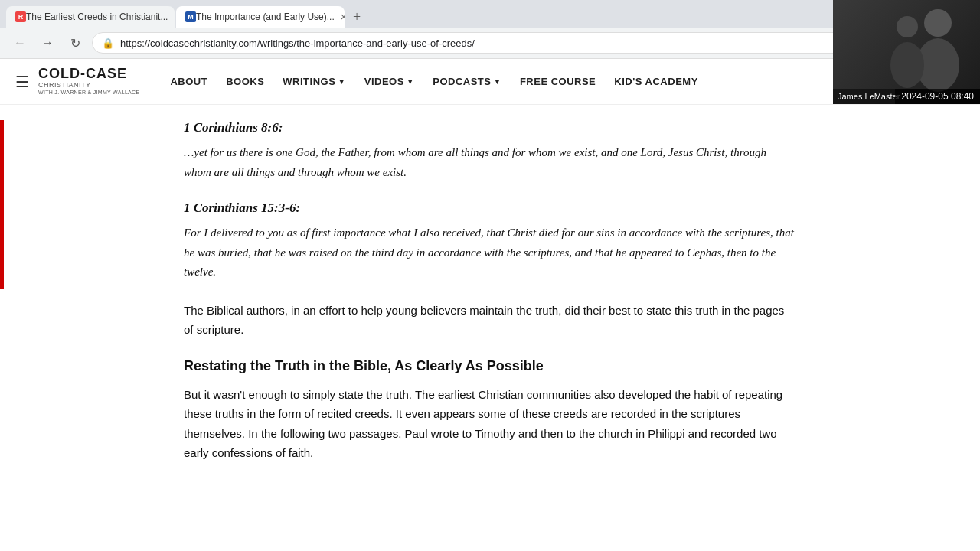  Describe the element at coordinates (490, 366) in the screenshot. I see `section-heading: Restating the Truth in the Bible, As Cle…` at that location.